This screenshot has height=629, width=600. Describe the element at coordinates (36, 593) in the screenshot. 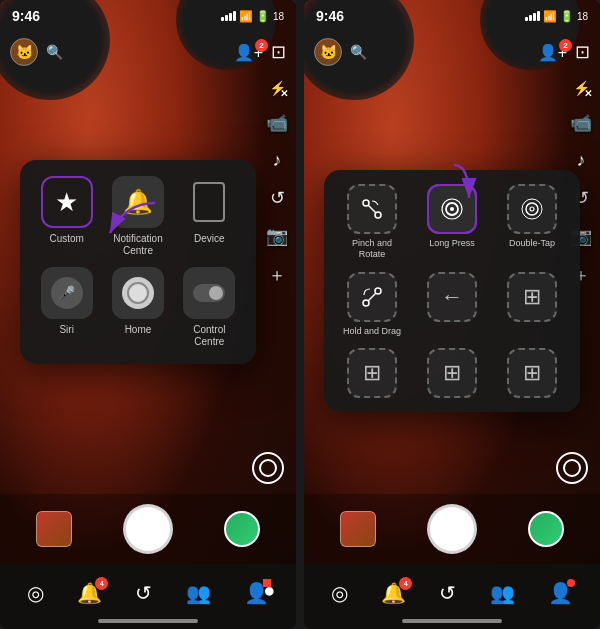

I see `bottom-camera: ◎` at that location.